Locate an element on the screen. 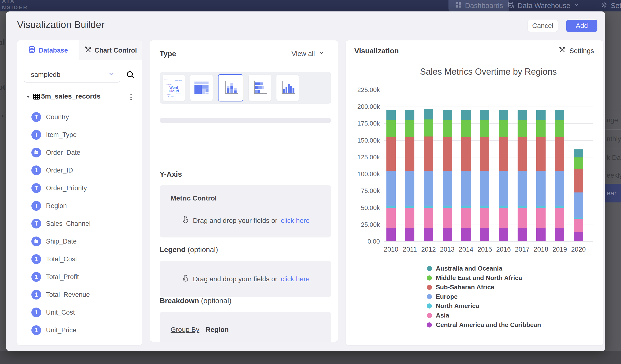  legend-item: Asia is located at coordinates (438, 315).